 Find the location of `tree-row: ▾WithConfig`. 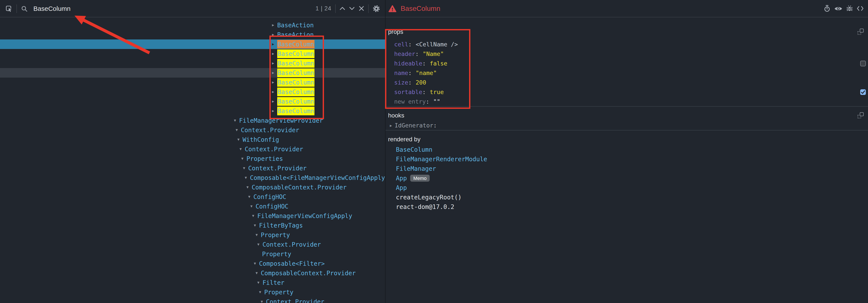

tree-row: ▾WithConfig is located at coordinates (193, 140).